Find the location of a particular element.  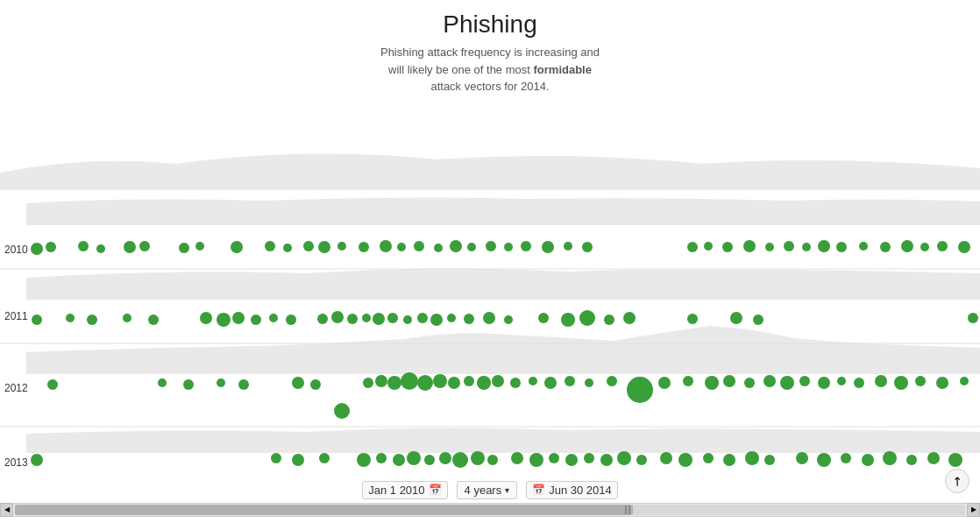

scroll-left-btn: ◀ is located at coordinates (7, 510).